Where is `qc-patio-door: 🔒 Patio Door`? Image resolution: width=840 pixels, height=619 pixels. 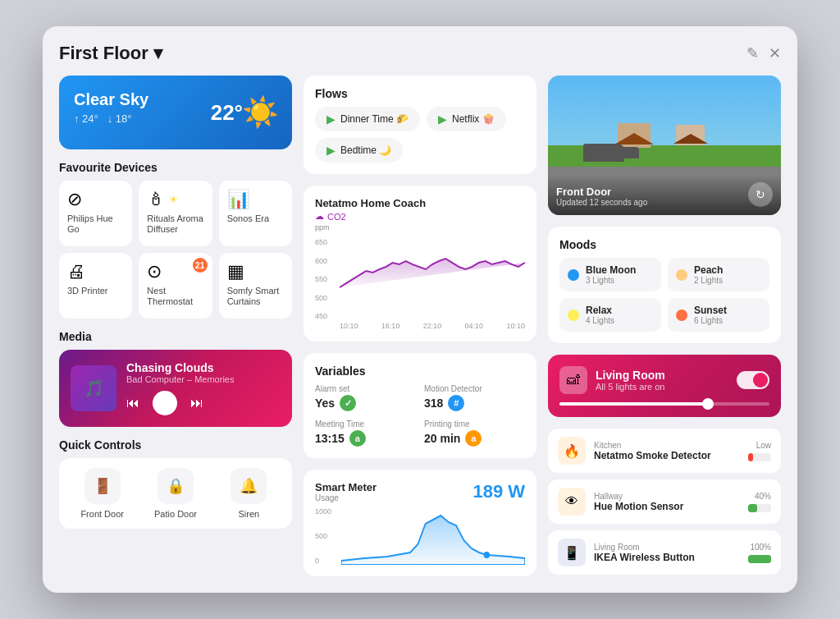
qc-patio-door: 🔒 Patio Door is located at coordinates (176, 493).